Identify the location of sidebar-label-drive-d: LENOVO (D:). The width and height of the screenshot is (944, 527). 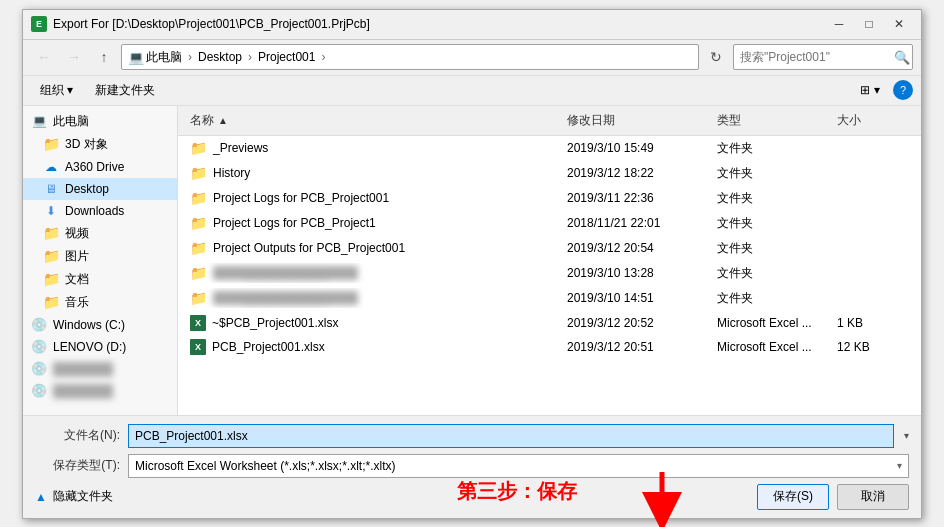
(90, 347).